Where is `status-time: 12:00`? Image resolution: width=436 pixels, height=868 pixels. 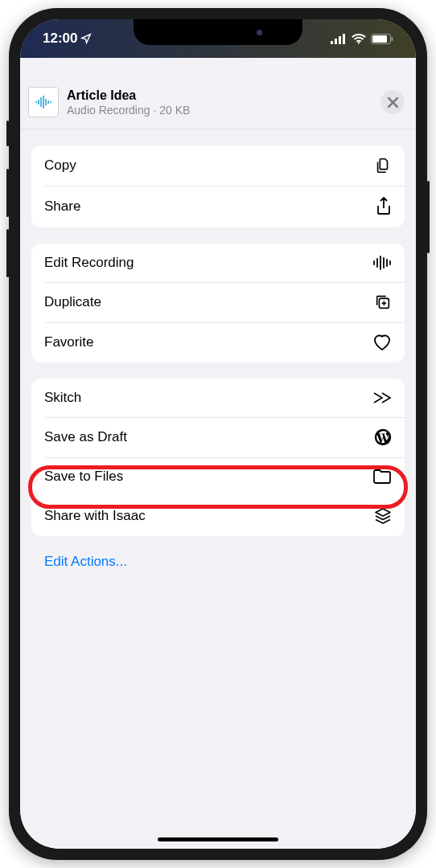 status-time: 12:00 is located at coordinates (68, 39).